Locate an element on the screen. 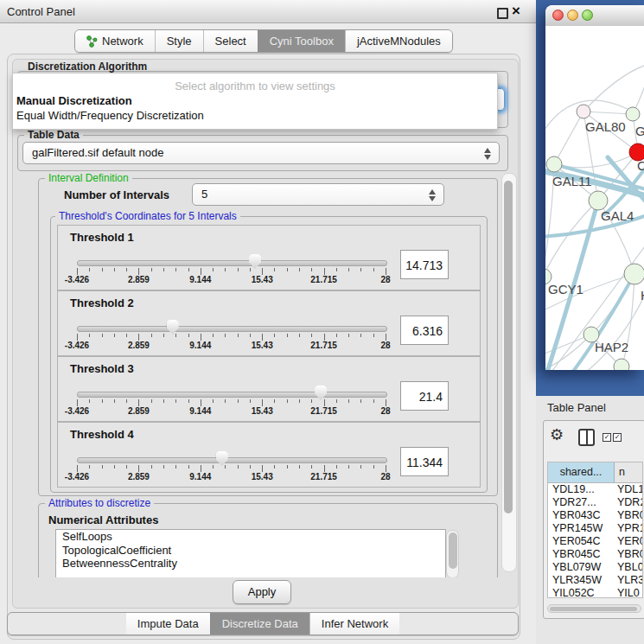 This screenshot has height=644, width=644. table-horizontal-scrollbar is located at coordinates (595, 609).